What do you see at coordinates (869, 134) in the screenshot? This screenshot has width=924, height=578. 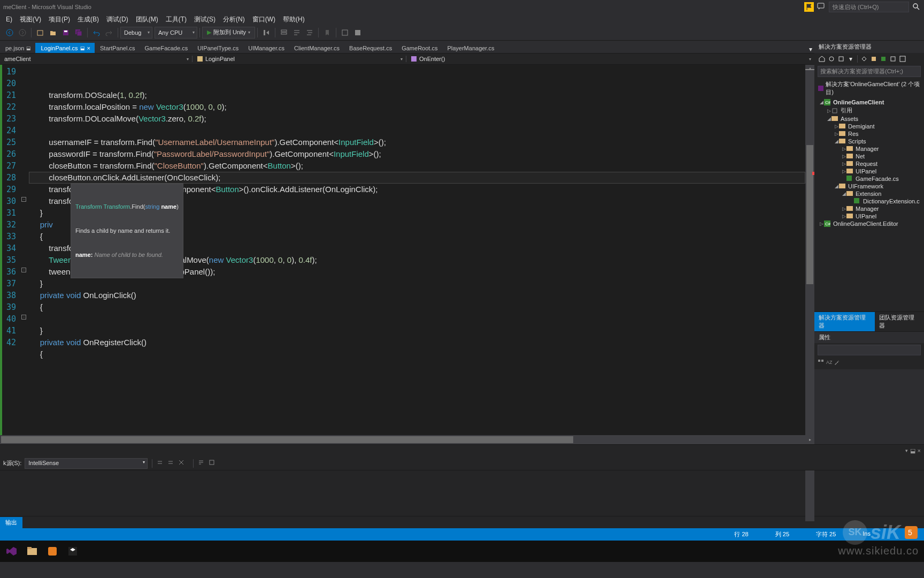 I see `tree-item: ▷Res` at bounding box center [869, 134].